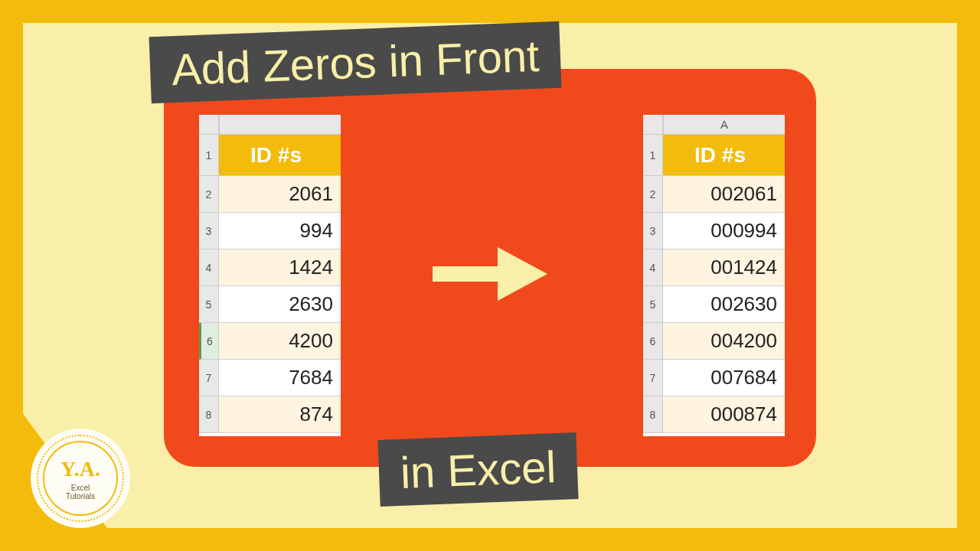 The height and width of the screenshot is (551, 980). I want to click on table-cell: 994, so click(280, 231).